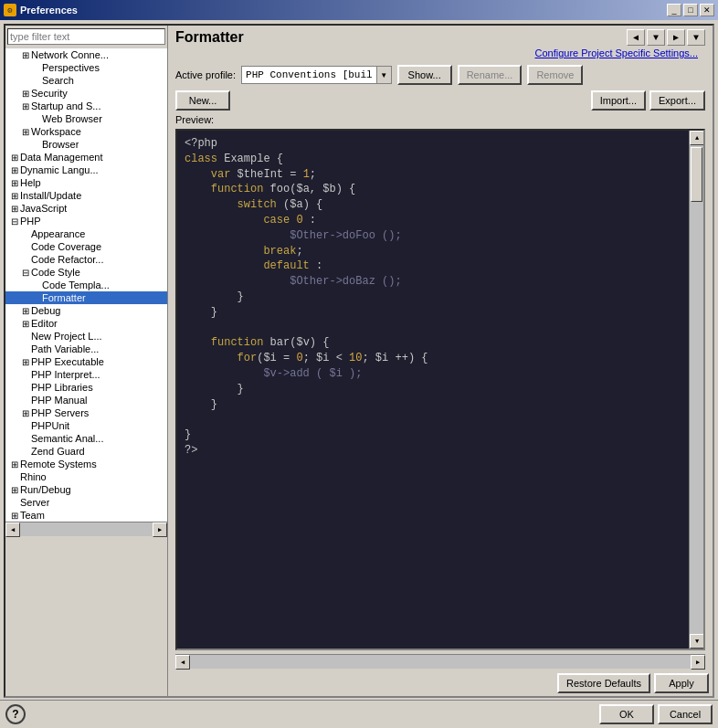 The image size is (718, 728). I want to click on back-button: ◀, so click(636, 37).